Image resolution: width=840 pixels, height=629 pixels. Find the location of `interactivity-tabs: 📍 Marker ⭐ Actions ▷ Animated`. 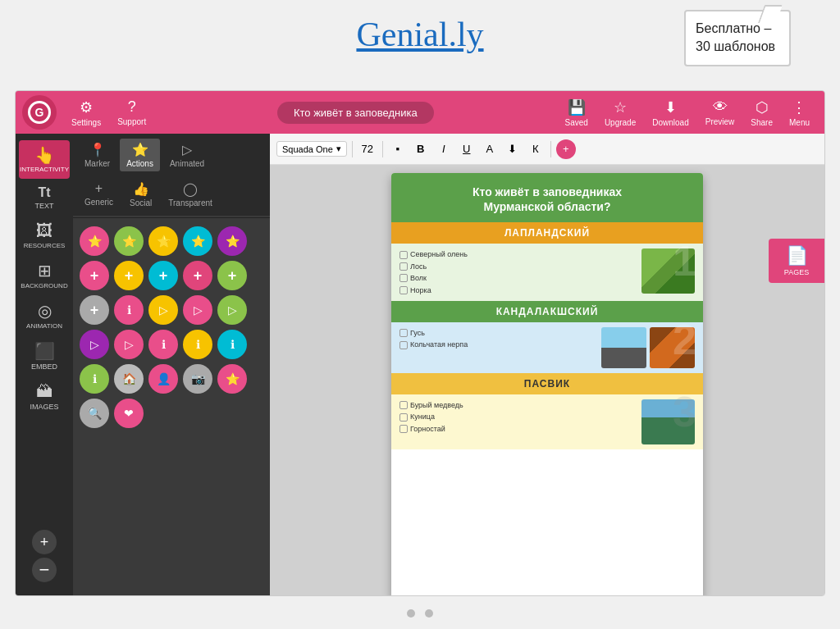

interactivity-tabs: 📍 Marker ⭐ Actions ▷ Animated is located at coordinates (171, 155).